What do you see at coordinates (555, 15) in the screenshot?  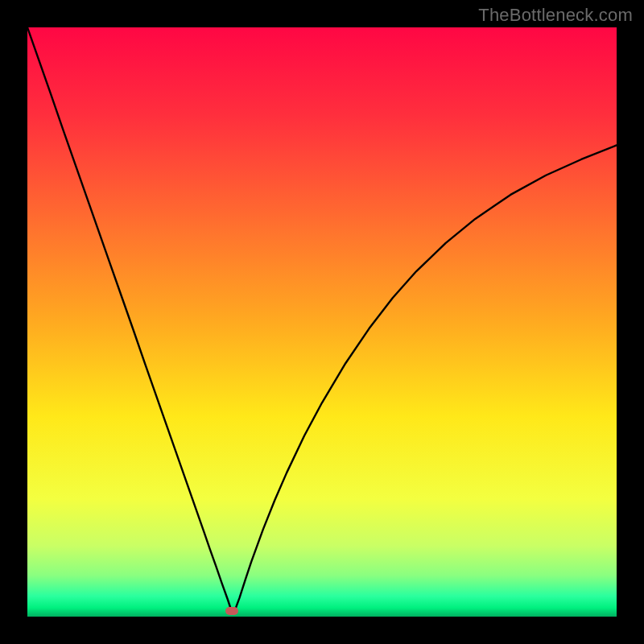 I see `watermark-text: TheBottleneck.com` at bounding box center [555, 15].